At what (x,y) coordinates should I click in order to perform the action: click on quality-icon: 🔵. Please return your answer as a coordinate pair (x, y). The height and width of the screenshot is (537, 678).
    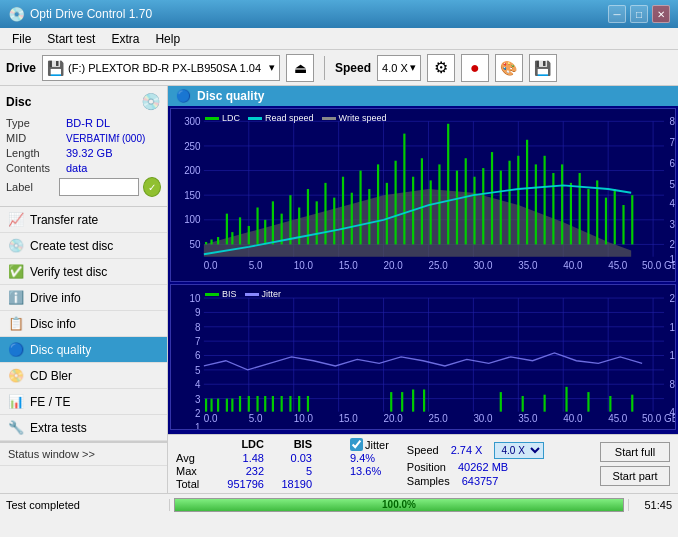
    Looking at the image, I should click on (184, 96).